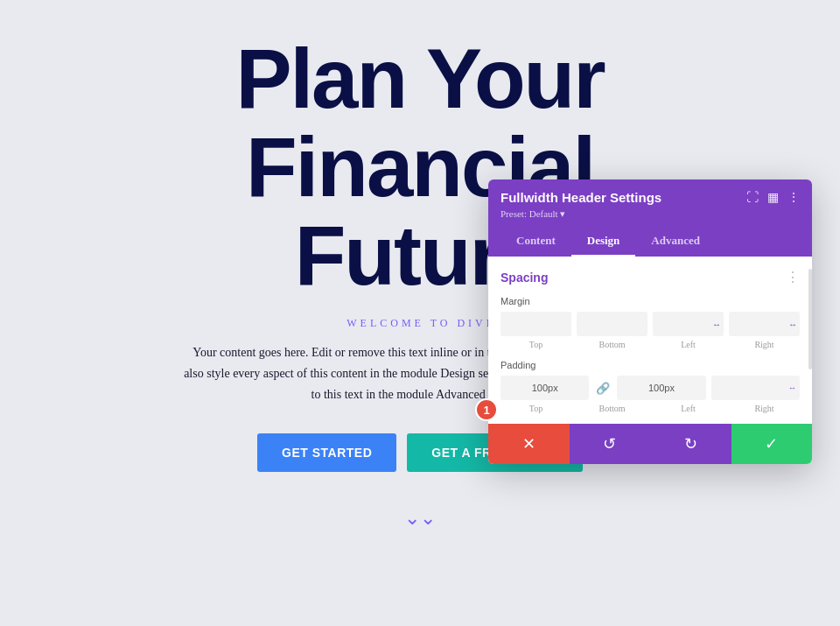 This screenshot has height=626, width=840. Describe the element at coordinates (612, 408) in the screenshot. I see `padding-label-bottom: Bottom` at that location.